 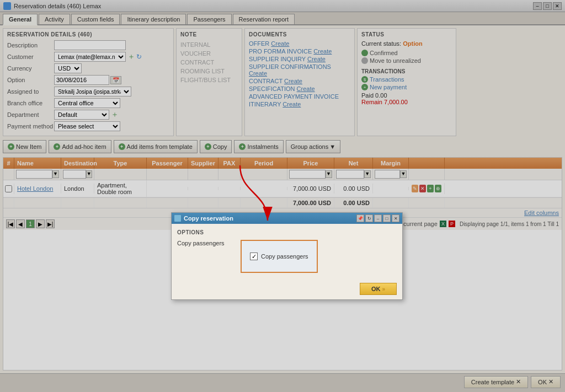 What do you see at coordinates (287, 218) in the screenshot?
I see `modal-titlebar: Copy reservation 📌 ↻ – □ ✕` at bounding box center [287, 218].